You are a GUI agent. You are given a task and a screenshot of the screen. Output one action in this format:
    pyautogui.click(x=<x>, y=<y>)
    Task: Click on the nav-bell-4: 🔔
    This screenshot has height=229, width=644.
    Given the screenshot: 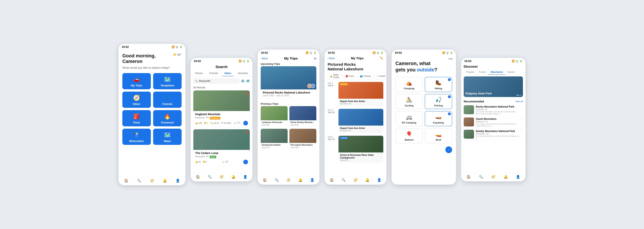 What is the action you would take?
    pyautogui.click(x=368, y=180)
    